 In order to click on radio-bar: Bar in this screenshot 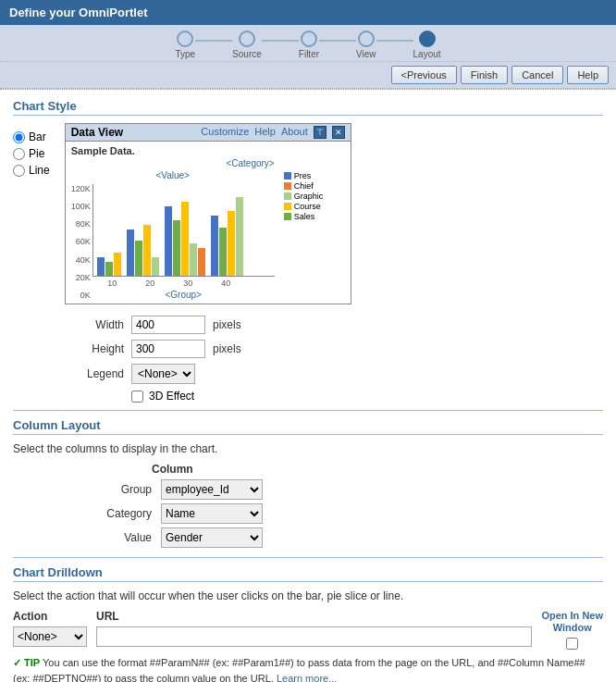, I will do `click(31, 137)`.